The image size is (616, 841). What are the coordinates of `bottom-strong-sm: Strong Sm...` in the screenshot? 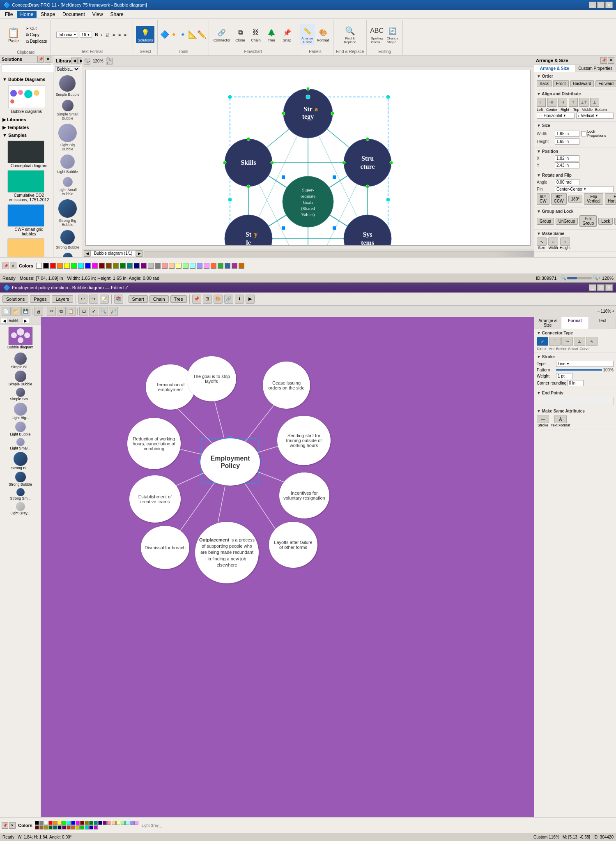 It's located at (21, 494).